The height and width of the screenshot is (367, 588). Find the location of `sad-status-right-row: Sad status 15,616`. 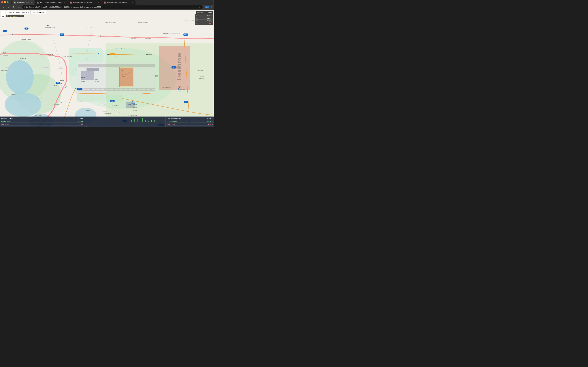

sad-status-right-row: Sad status 15,616 is located at coordinates (190, 124).